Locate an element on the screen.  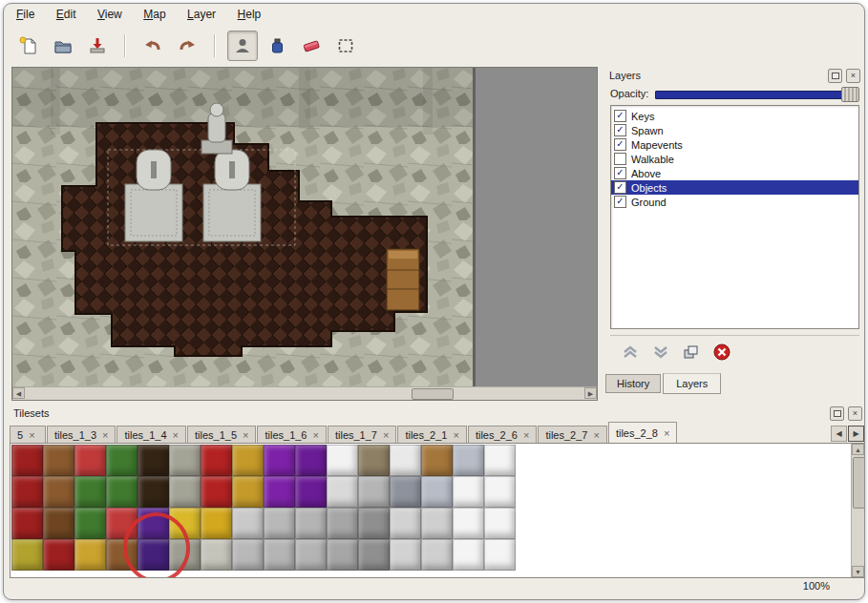
open-file-button is located at coordinates (63, 46).